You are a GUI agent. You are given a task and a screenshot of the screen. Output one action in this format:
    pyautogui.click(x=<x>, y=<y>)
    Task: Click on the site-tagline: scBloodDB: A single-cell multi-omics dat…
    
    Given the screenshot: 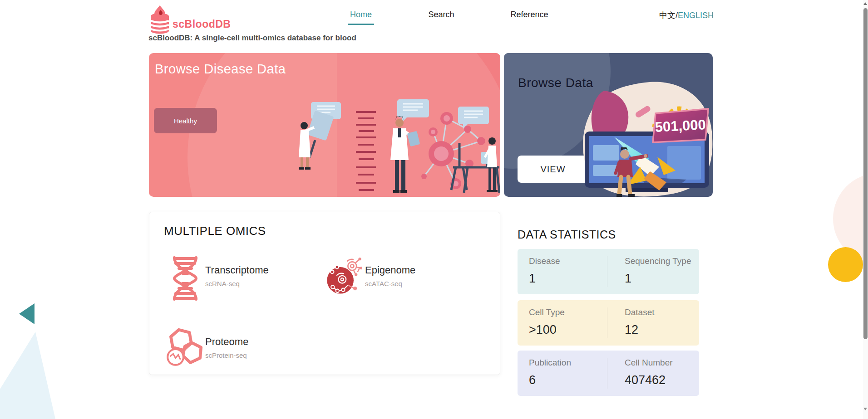 What is the action you would take?
    pyautogui.click(x=252, y=38)
    